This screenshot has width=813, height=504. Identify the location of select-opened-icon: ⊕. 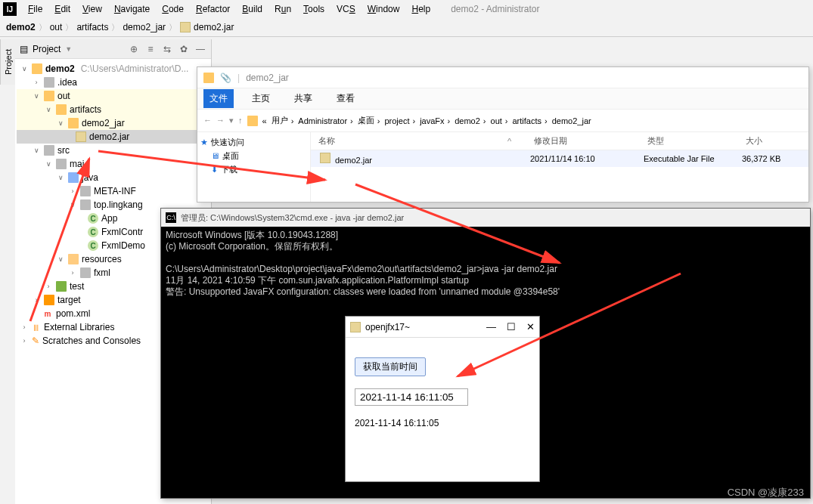
(134, 49).